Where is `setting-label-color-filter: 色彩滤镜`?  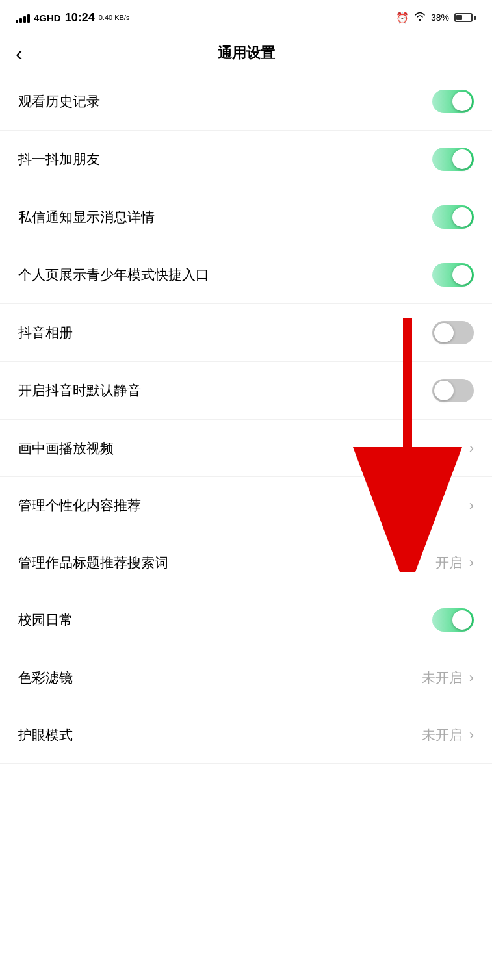
setting-label-color-filter: 色彩滤镜 is located at coordinates (45, 678).